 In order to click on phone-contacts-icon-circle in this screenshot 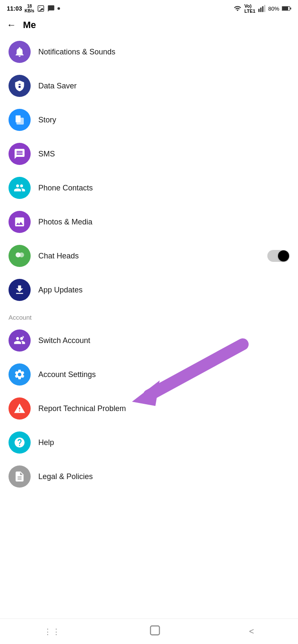, I will do `click(20, 188)`.